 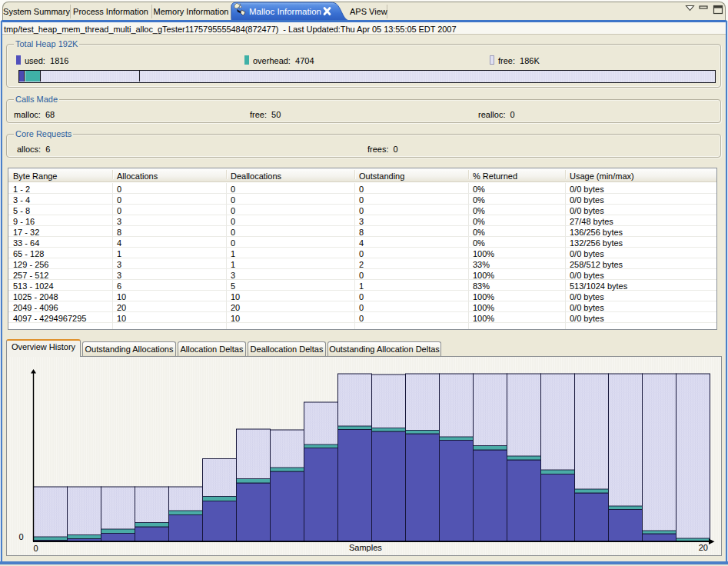 What do you see at coordinates (703, 548) in the screenshot?
I see `svg-text: 20` at bounding box center [703, 548].